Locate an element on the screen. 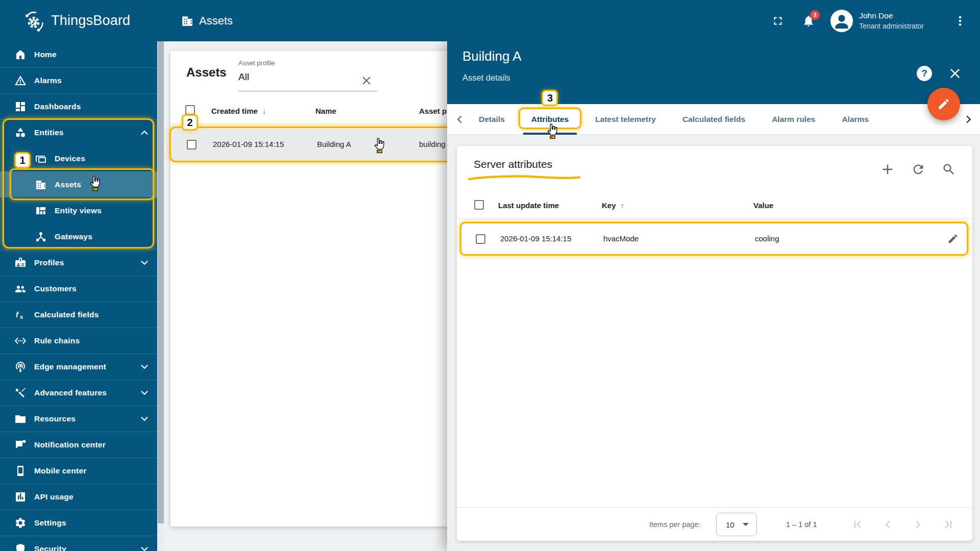 This screenshot has width=980, height=551. thingsboard-logo: ThingsBoard is located at coordinates (76, 21).